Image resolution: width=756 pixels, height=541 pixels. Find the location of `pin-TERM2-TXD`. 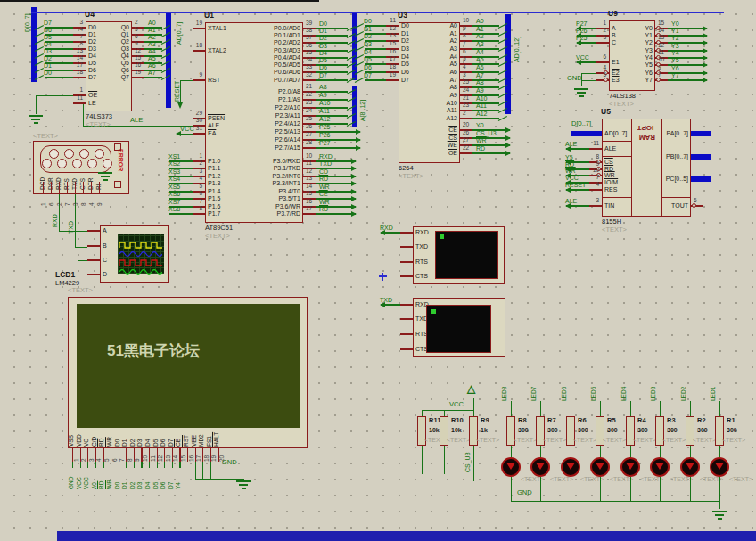

pin-TERM2-TXD is located at coordinates (407, 319).